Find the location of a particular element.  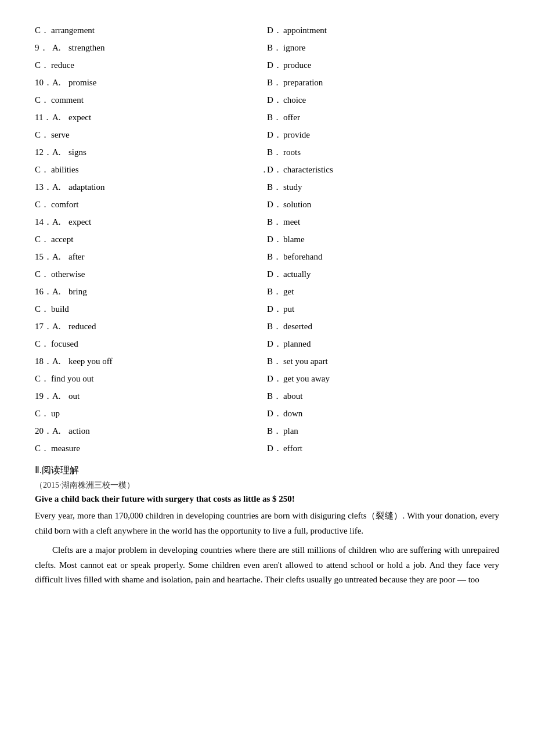

option-text: out is located at coordinates (74, 396).